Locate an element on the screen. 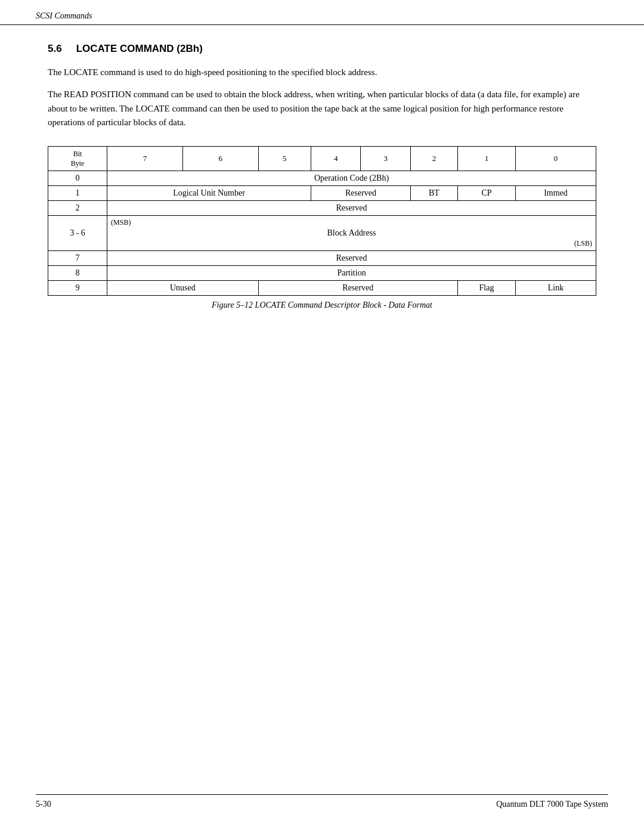 The height and width of the screenshot is (833, 644). table-row: 1 Logical Unit Number Reserved BT CP Imm… is located at coordinates (322, 193).